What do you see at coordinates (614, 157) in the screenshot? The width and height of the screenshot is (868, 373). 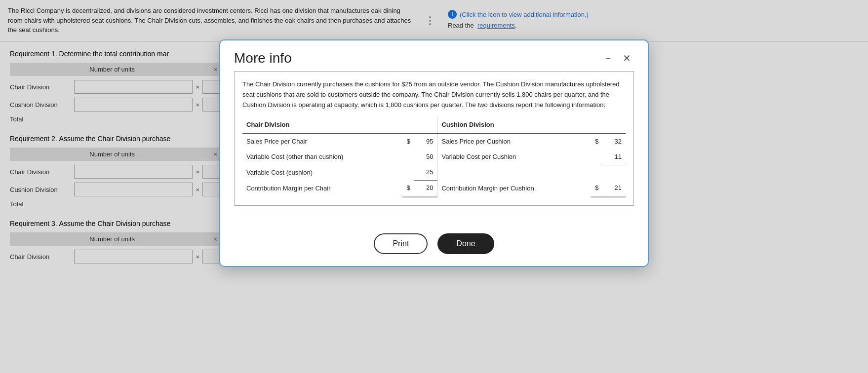 I see `col2-val-2: 11` at bounding box center [614, 157].